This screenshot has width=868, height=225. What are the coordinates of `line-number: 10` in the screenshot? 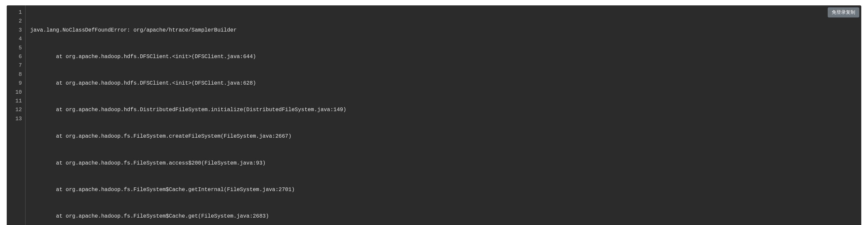 It's located at (17, 92).